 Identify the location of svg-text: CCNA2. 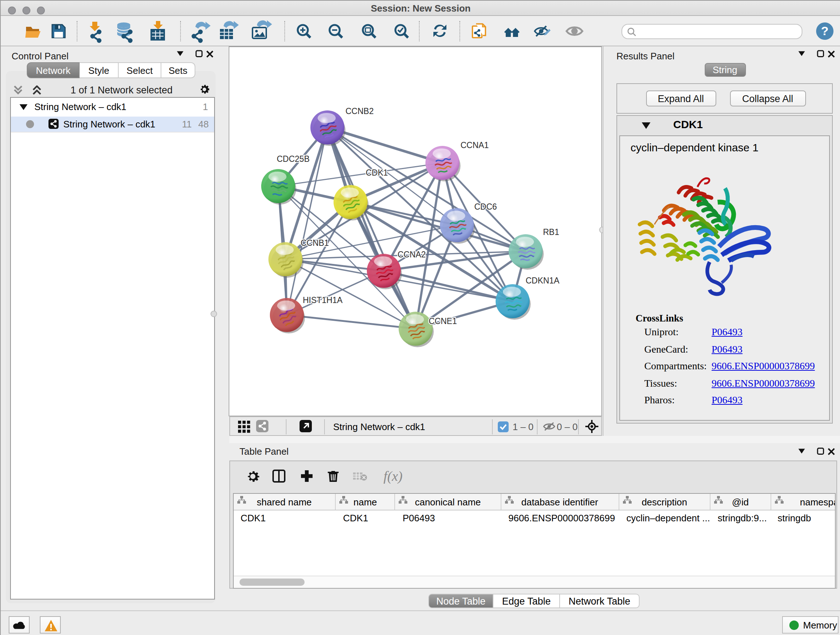
(411, 254).